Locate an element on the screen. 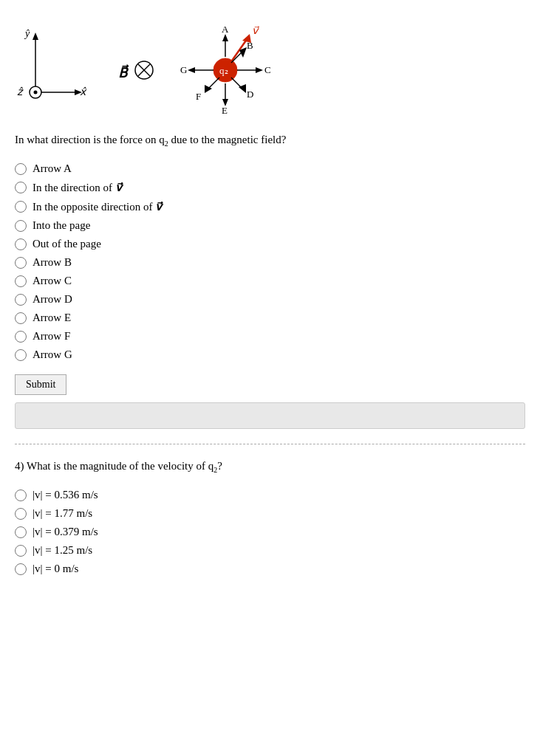 The width and height of the screenshot is (540, 756). field-charge-container: B⃗ q₂ v⃗ A B C is located at coordinates (214, 70).